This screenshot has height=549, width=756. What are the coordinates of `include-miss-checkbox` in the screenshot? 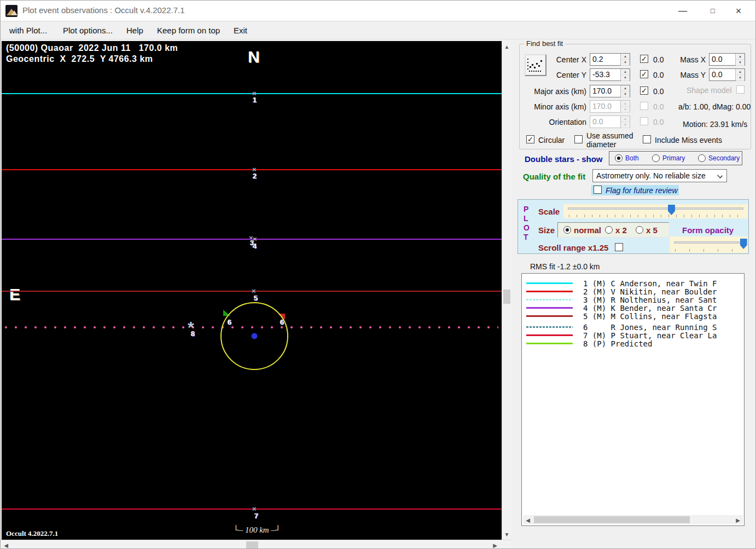 It's located at (647, 139).